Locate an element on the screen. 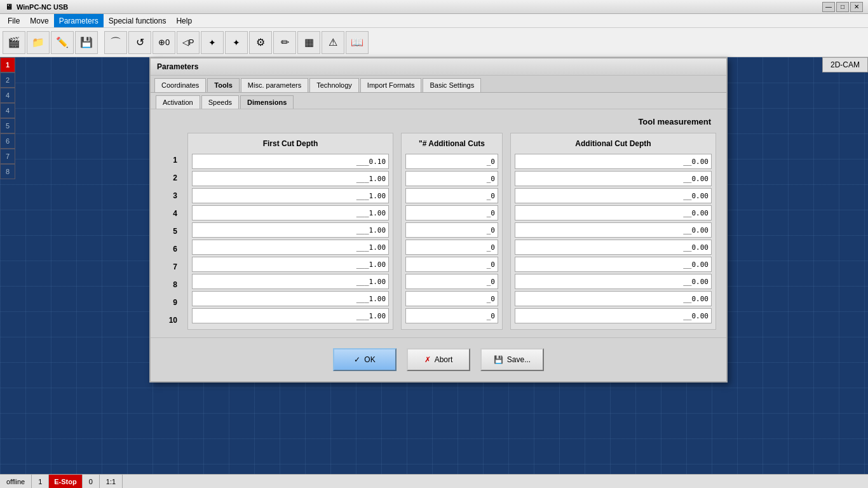  toolbar-btn-grid: ▦ is located at coordinates (309, 43).